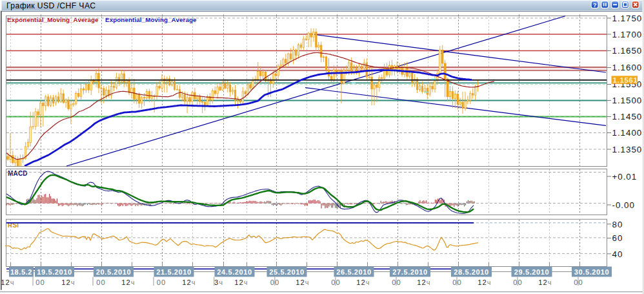 The width and height of the screenshot is (644, 294). I want to click on svg-text: 1.1700, so click(627, 35).